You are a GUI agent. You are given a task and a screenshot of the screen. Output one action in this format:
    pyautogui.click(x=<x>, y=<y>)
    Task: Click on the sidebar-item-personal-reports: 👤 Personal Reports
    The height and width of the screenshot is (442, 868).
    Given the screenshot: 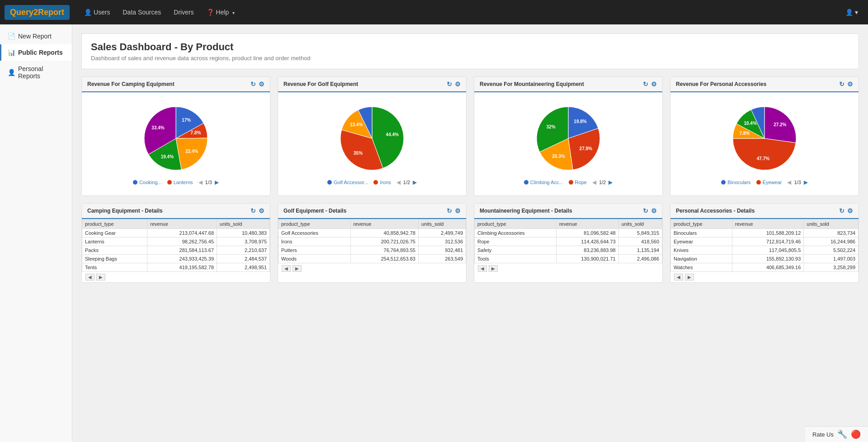 What is the action you would take?
    pyautogui.click(x=36, y=72)
    